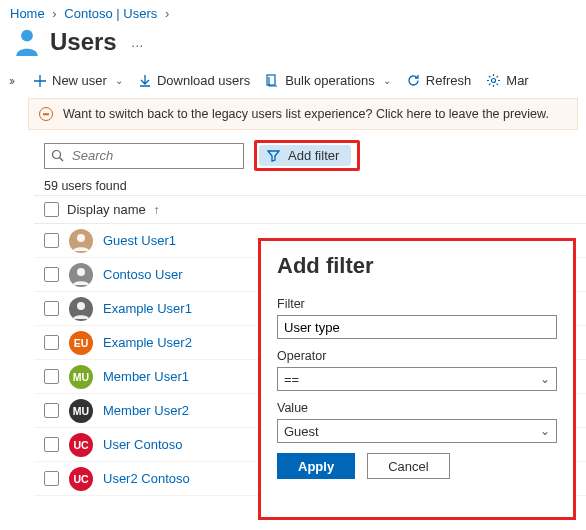  What do you see at coordinates (156, 156) in the screenshot?
I see `search-input` at bounding box center [156, 156].